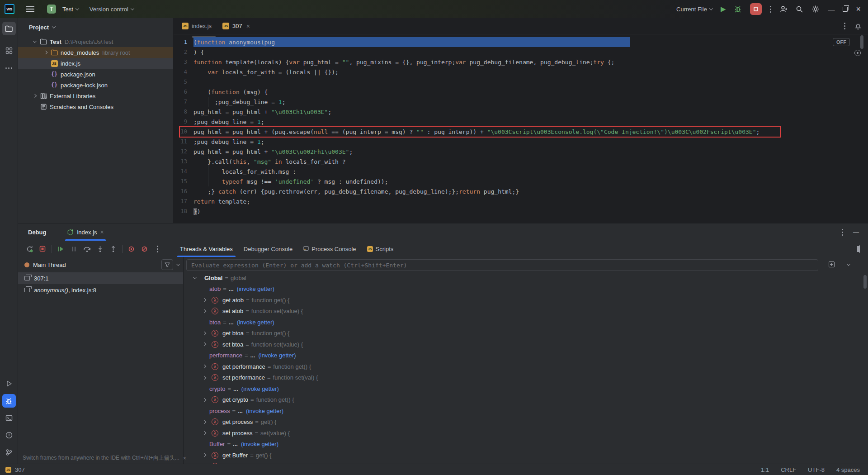 The width and height of the screenshot is (868, 475). What do you see at coordinates (765, 470) in the screenshot?
I see `status-item-1-1: 1:1` at bounding box center [765, 470].